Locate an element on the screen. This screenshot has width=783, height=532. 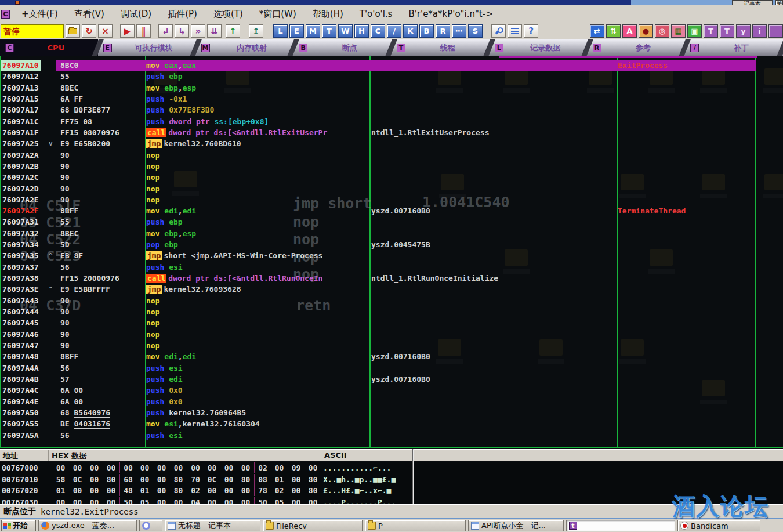
tab-断点: B断点 is located at coordinates (342, 48).